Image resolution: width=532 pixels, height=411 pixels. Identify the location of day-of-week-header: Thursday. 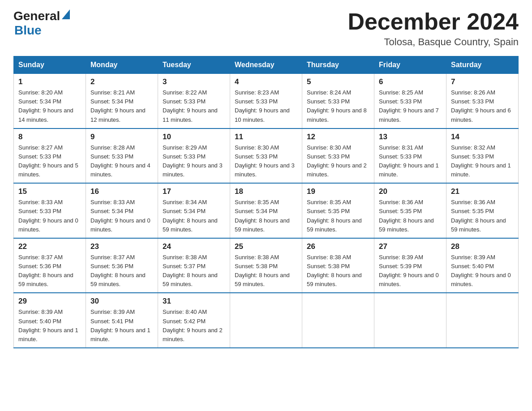
(339, 65).